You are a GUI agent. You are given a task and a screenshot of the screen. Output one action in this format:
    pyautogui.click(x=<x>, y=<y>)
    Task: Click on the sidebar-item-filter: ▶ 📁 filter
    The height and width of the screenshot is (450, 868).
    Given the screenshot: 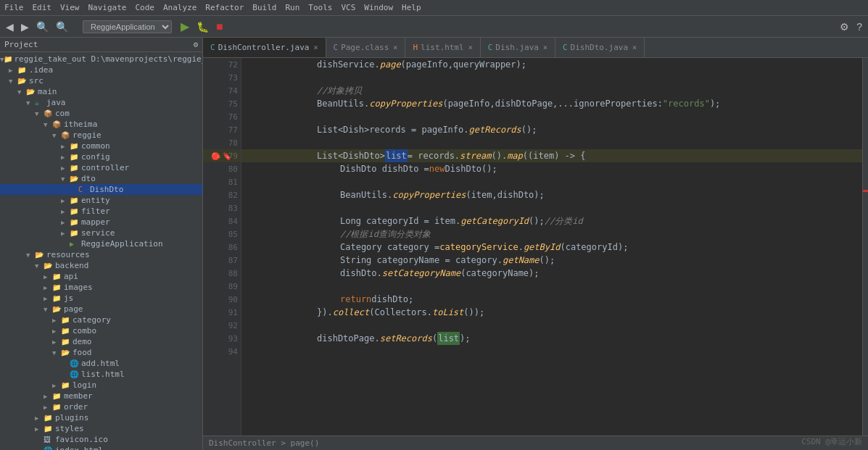 What is the action you would take?
    pyautogui.click(x=102, y=212)
    